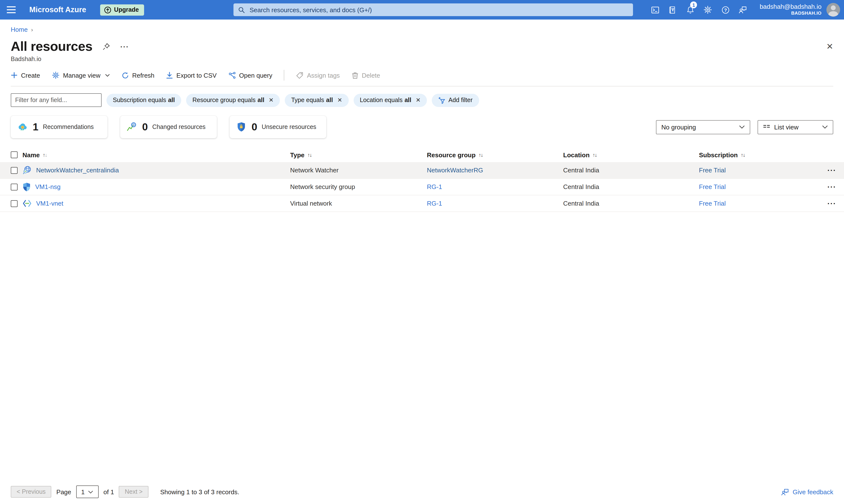 This screenshot has width=844, height=504. Describe the element at coordinates (366, 75) in the screenshot. I see `delete-button: Delete` at that location.